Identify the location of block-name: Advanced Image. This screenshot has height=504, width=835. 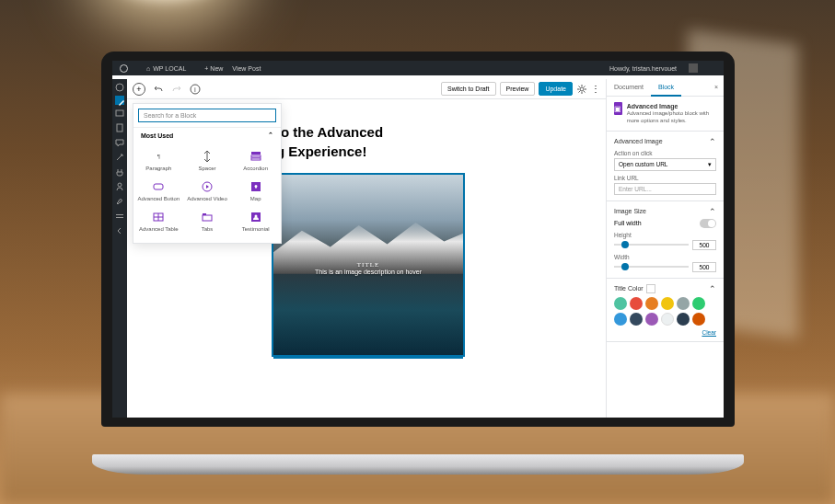
(672, 107).